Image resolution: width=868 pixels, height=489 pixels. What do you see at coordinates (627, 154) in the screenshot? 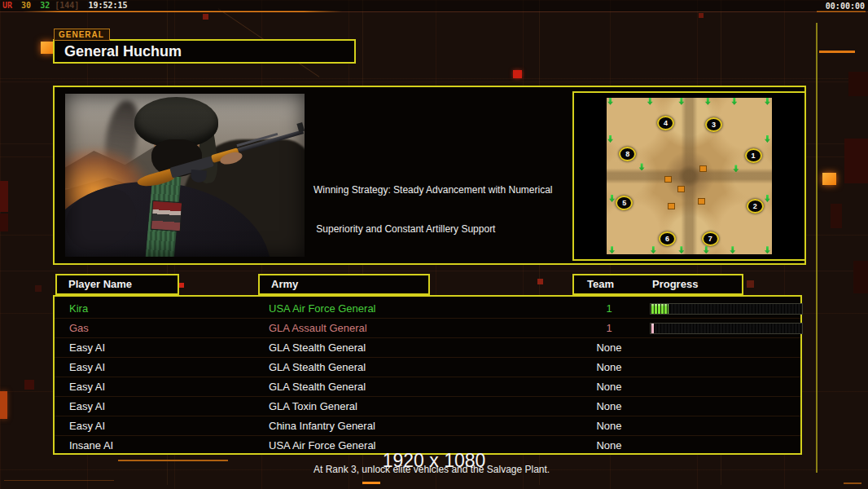
I see `spawn-marker: 8` at bounding box center [627, 154].